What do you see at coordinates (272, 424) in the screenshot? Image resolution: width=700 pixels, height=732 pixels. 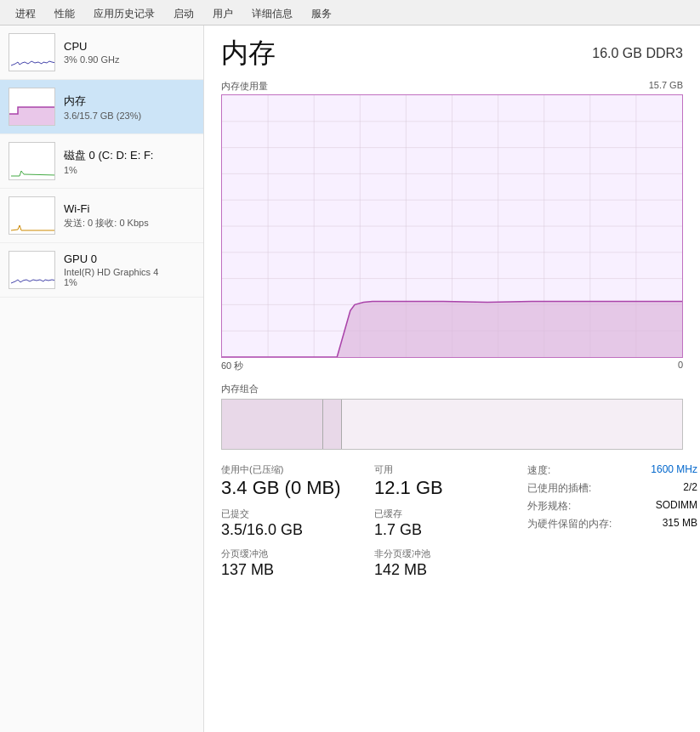 I see `comp-seg-used` at bounding box center [272, 424].